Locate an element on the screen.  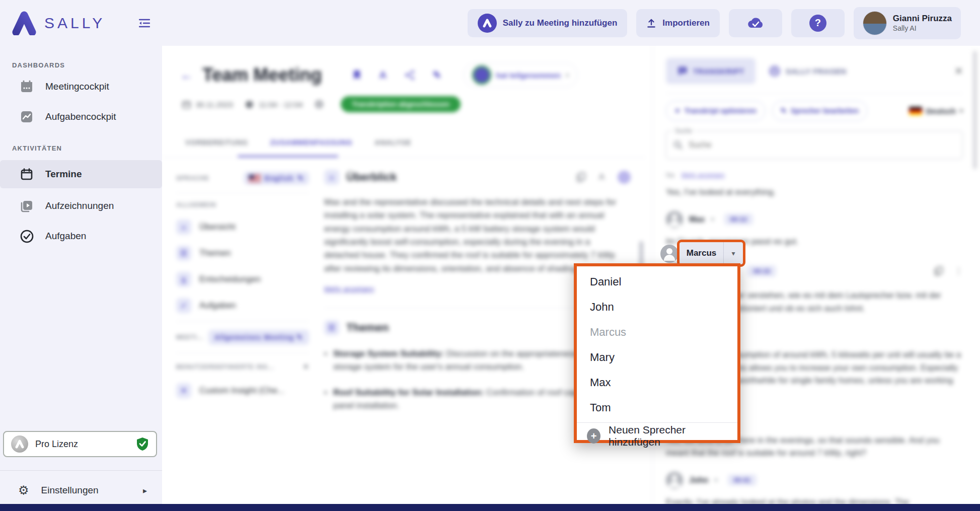
panel-scrollbar is located at coordinates (975, 110).